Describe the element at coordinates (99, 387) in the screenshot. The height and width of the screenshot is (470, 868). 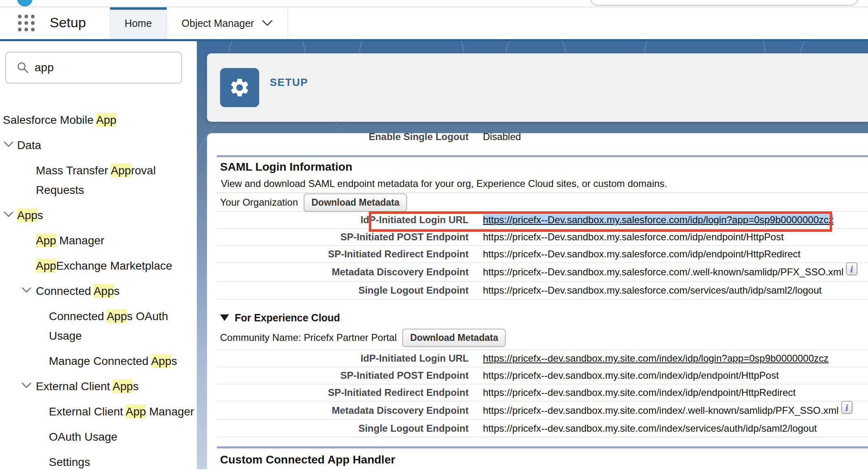
I see `sidebar-item-external-client-apps: External Client Apps` at that location.